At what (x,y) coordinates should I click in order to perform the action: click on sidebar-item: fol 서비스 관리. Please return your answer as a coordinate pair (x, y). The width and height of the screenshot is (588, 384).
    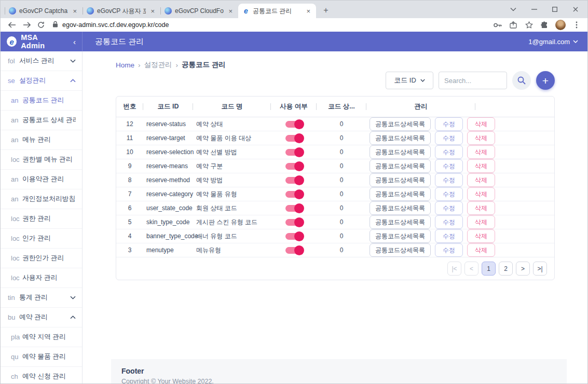
    Looking at the image, I should click on (42, 61).